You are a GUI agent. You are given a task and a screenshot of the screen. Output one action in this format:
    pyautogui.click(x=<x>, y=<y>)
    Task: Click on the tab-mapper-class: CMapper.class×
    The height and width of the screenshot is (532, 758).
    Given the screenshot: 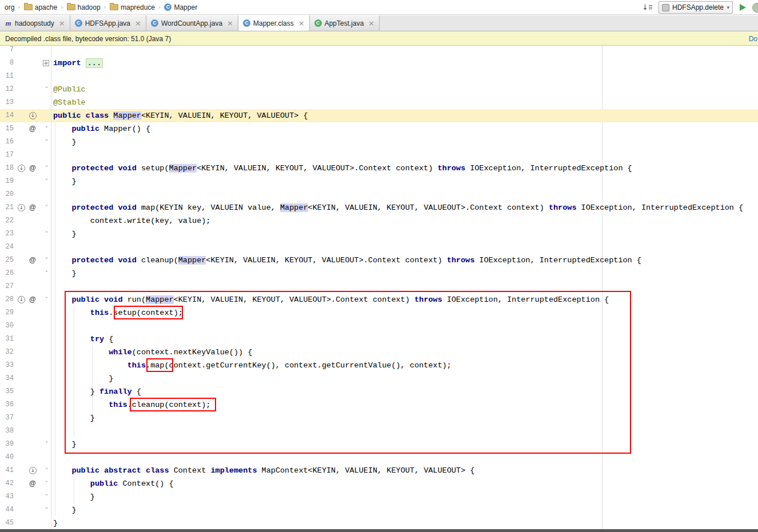 What is the action you would take?
    pyautogui.click(x=274, y=23)
    